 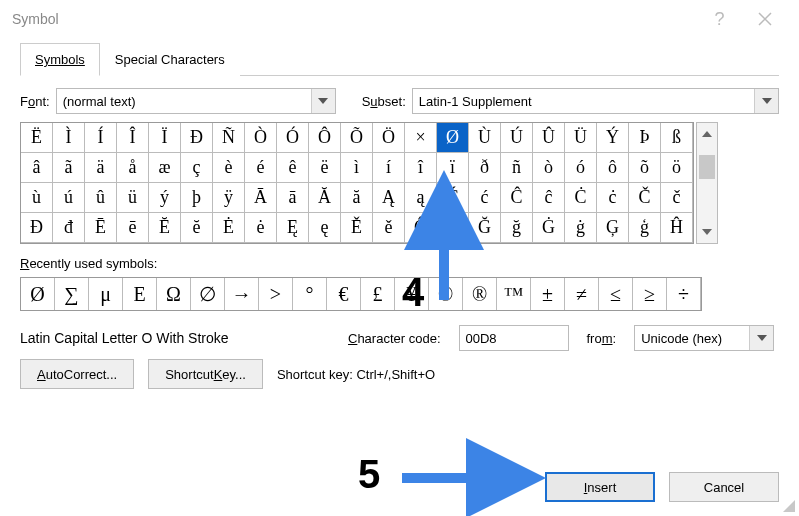 I want to click on recent-symbol-cell: °, so click(x=310, y=294).